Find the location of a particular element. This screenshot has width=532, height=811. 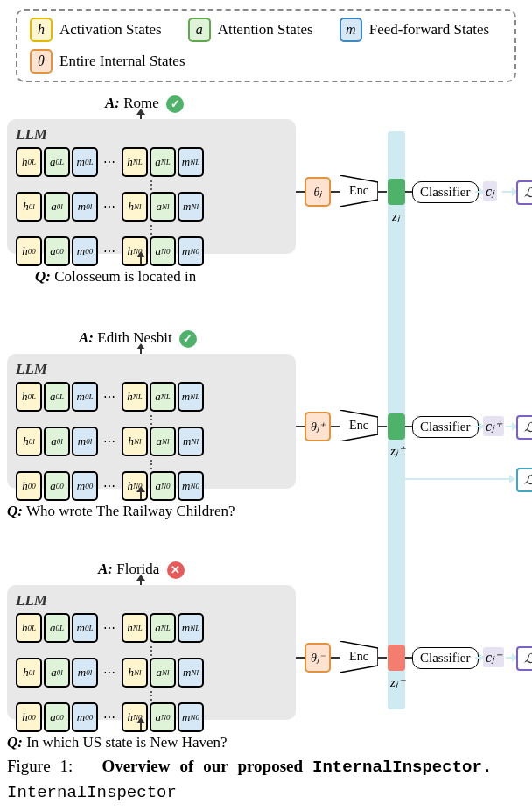

classifier-mid: Classifier is located at coordinates (445, 427).